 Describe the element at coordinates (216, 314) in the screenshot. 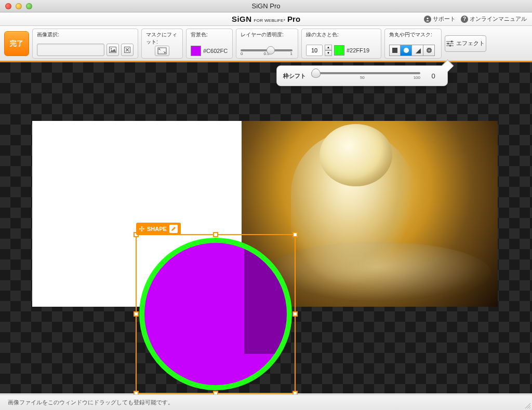

I see `selection-bounds` at that location.